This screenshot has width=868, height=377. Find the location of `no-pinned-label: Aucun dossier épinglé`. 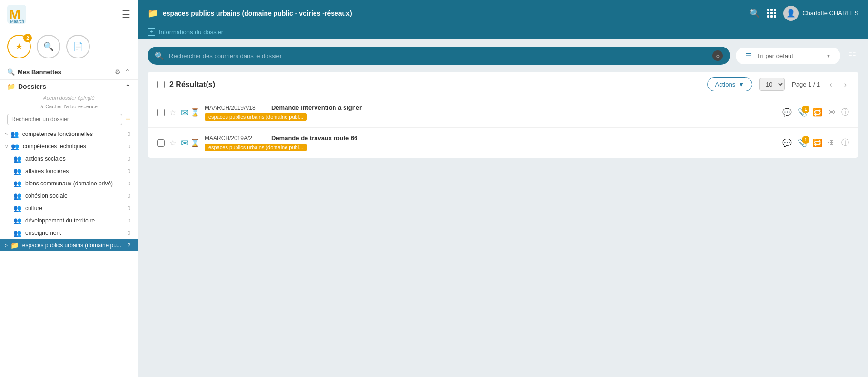

no-pinned-label: Aucun dossier épinglé is located at coordinates (69, 98).